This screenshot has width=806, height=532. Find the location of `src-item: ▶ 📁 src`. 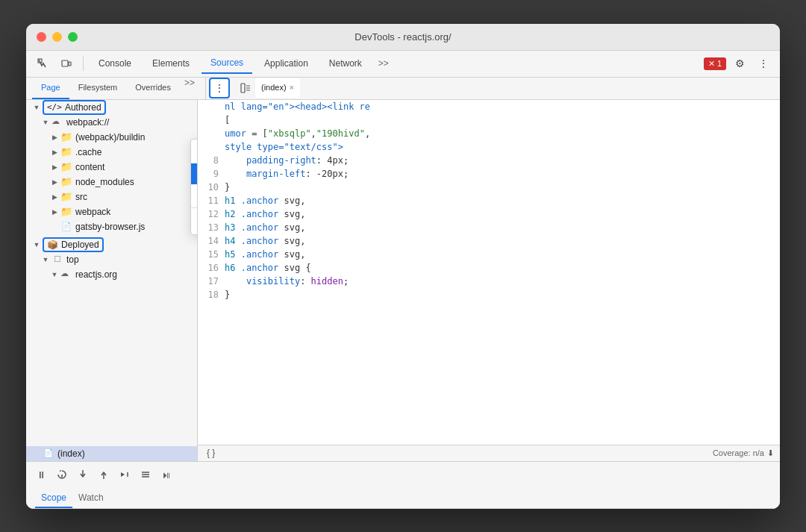

src-item: ▶ 📁 src is located at coordinates (112, 197).